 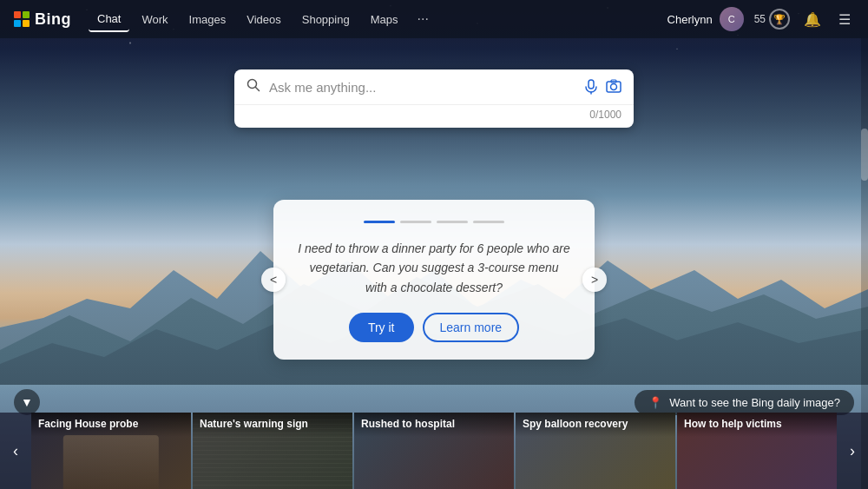 I want to click on user-profile: Cherlynn C, so click(x=706, y=19).